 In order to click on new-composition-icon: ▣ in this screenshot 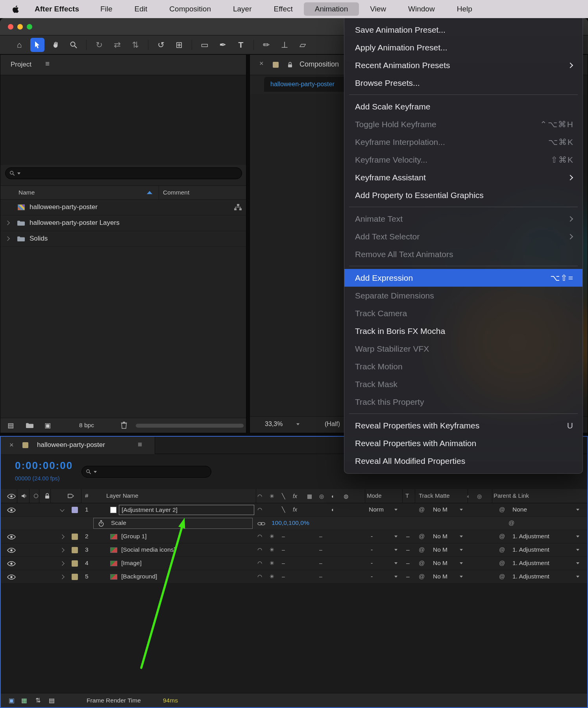, I will do `click(48, 425)`.